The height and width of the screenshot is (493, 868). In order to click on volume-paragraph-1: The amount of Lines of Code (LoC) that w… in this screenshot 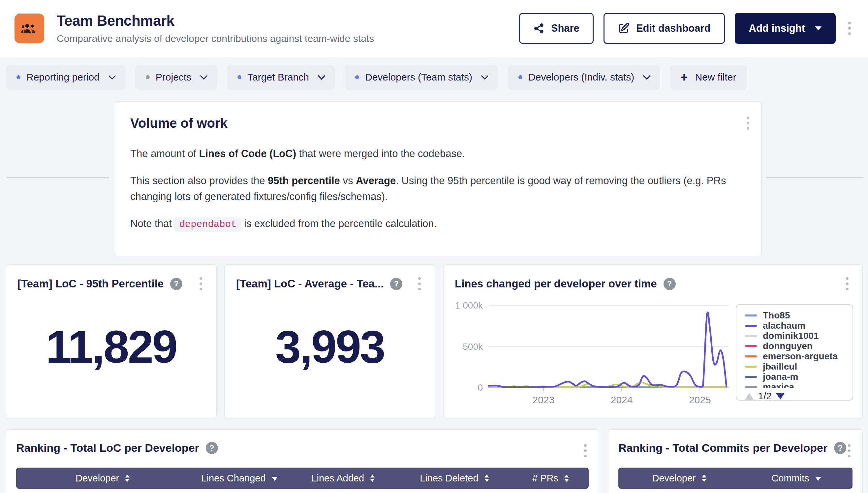, I will do `click(437, 154)`.